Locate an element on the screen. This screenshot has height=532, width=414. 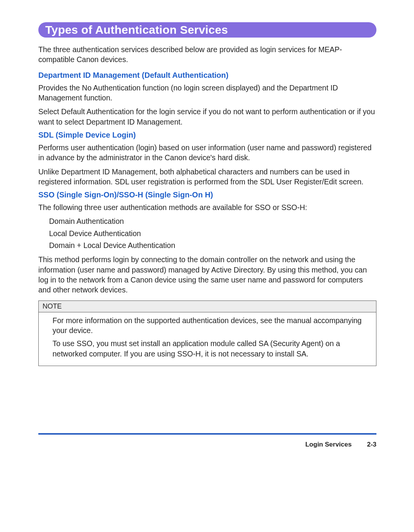
sso-method-list: Domain Authentication Local Device Authe… is located at coordinates (207, 233).